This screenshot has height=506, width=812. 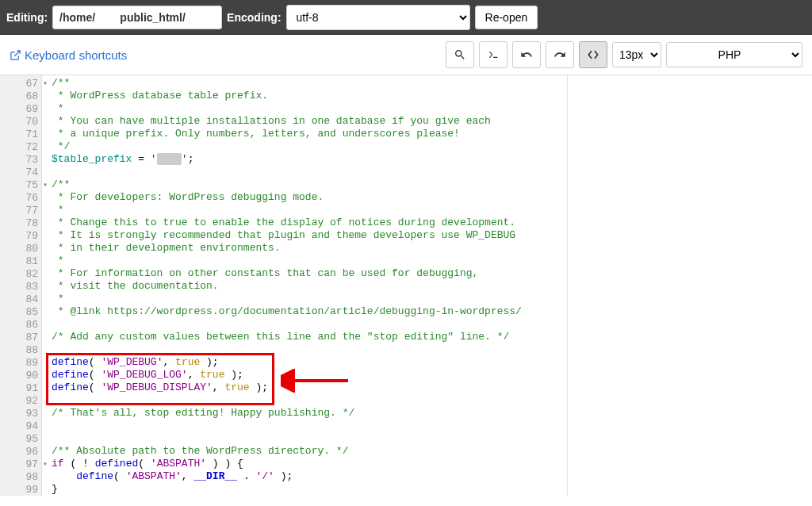 I want to click on gutter: 67▾6869707172737475▾76777879808182838485…, so click(x=21, y=286).